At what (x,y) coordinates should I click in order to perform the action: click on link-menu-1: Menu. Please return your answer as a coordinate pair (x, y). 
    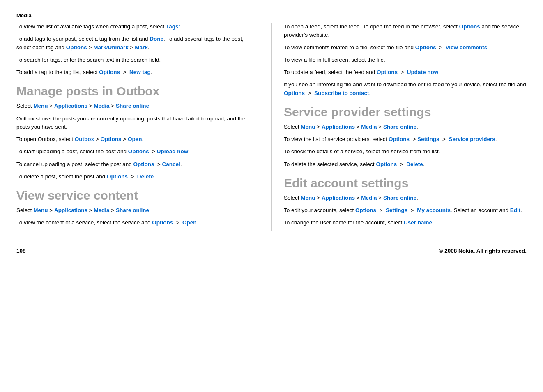
    Looking at the image, I should click on (40, 106).